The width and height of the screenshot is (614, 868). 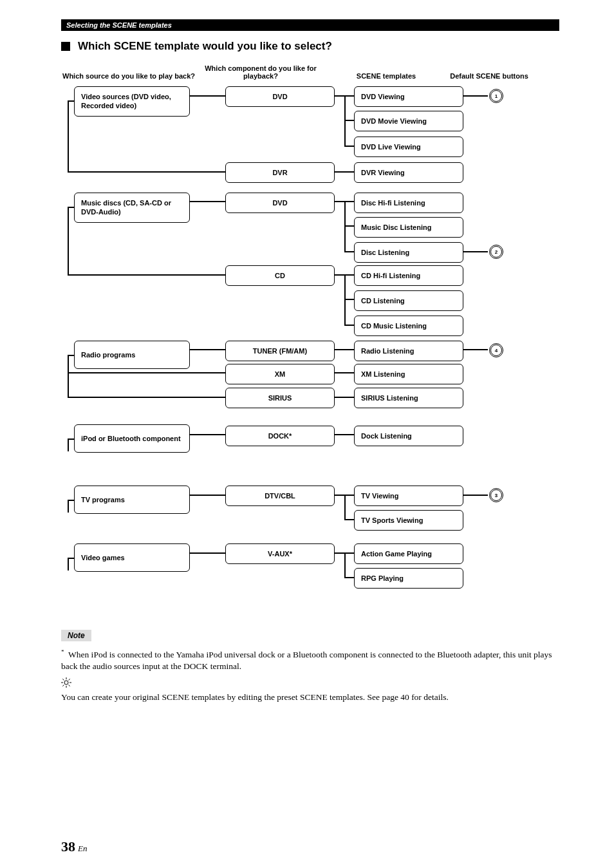 I want to click on col-header-source: Which source do you like to play back?, so click(x=129, y=72).